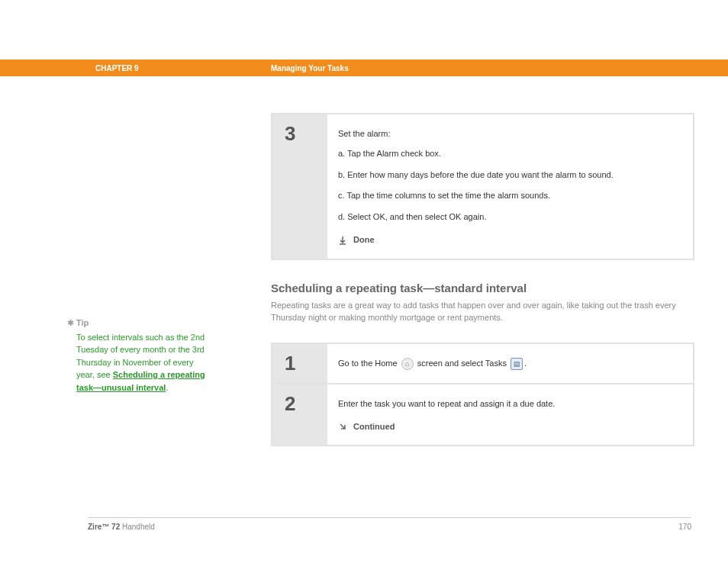  What do you see at coordinates (517, 364) in the screenshot?
I see `tasks-icon: ▤` at bounding box center [517, 364].